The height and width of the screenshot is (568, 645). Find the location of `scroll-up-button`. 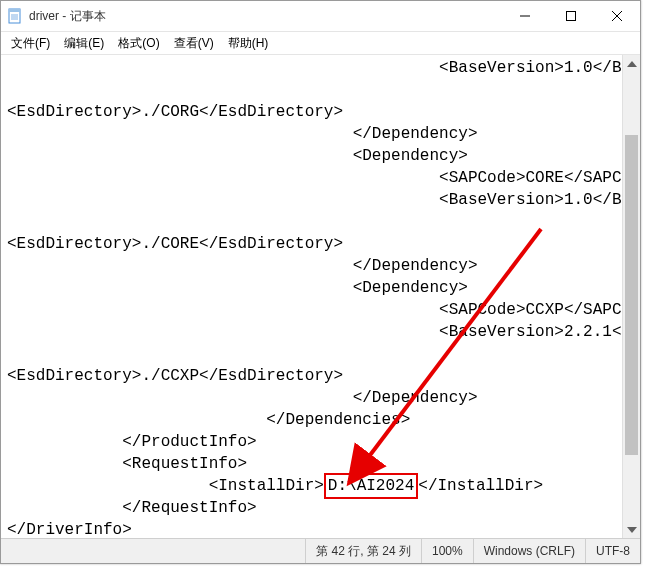

scroll-up-button is located at coordinates (632, 64).